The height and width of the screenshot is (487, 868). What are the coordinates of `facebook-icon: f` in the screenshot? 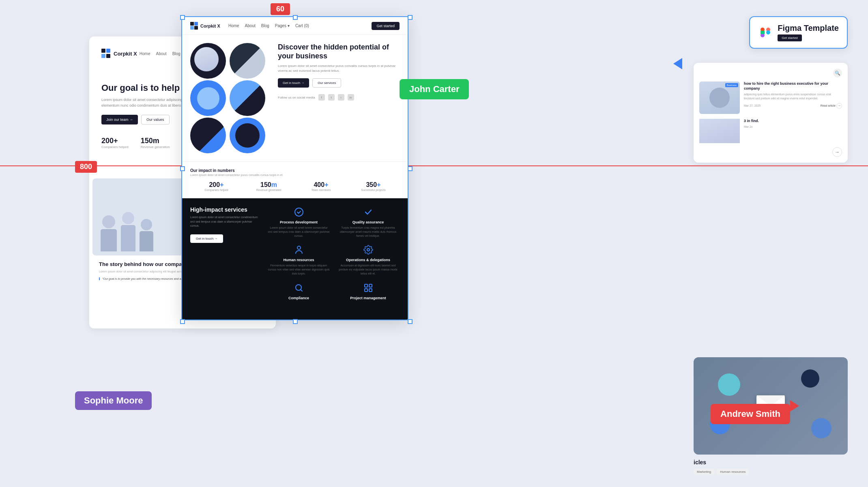 It's located at (322, 97).